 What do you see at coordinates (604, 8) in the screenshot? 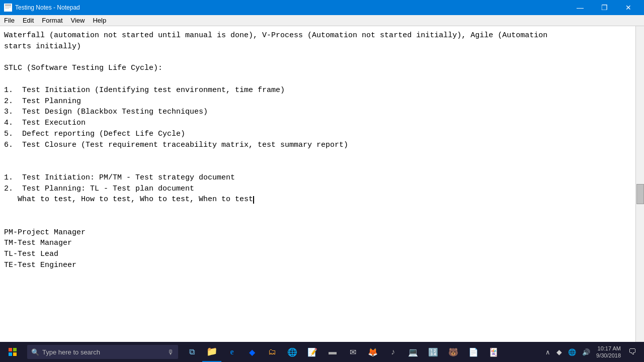
I see `window-controls: — ❐ ✕` at bounding box center [604, 8].